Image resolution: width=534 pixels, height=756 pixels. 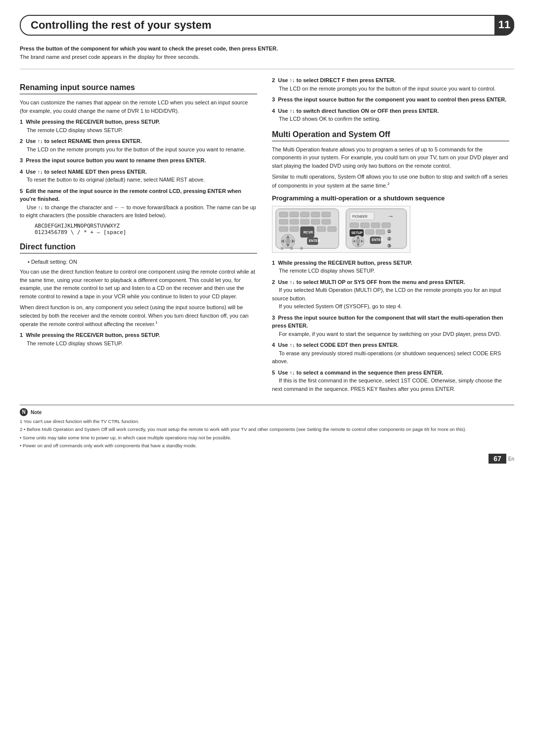 What do you see at coordinates (75, 130) in the screenshot?
I see `renaming-step1-text: The remote LCD display shows SETUP.` at bounding box center [75, 130].